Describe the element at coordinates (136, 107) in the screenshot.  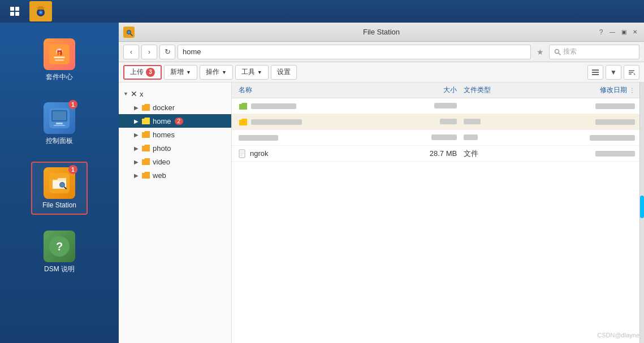
I see `docker-arrow-icon: ▶` at that location.